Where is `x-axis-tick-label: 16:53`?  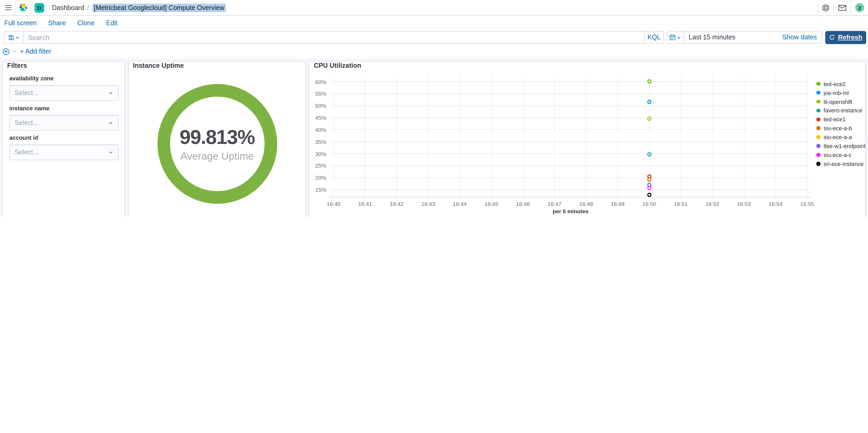 x-axis-tick-label: 16:53 is located at coordinates (744, 204).